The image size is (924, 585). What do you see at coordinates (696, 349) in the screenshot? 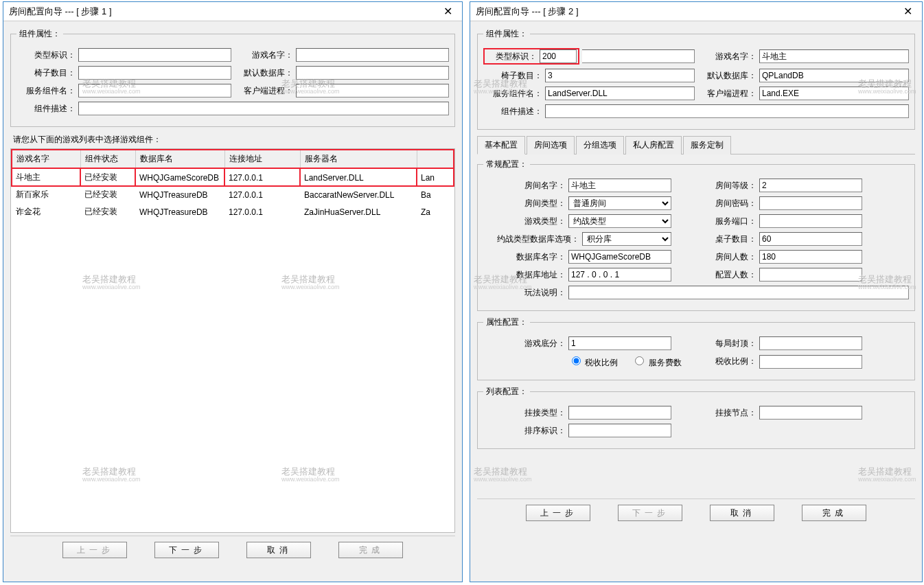
I see `attr-config-group: 属性配置： 游戏底分： 每局封顶： 税收比例 服务费数 税收比例：` at bounding box center [696, 349].